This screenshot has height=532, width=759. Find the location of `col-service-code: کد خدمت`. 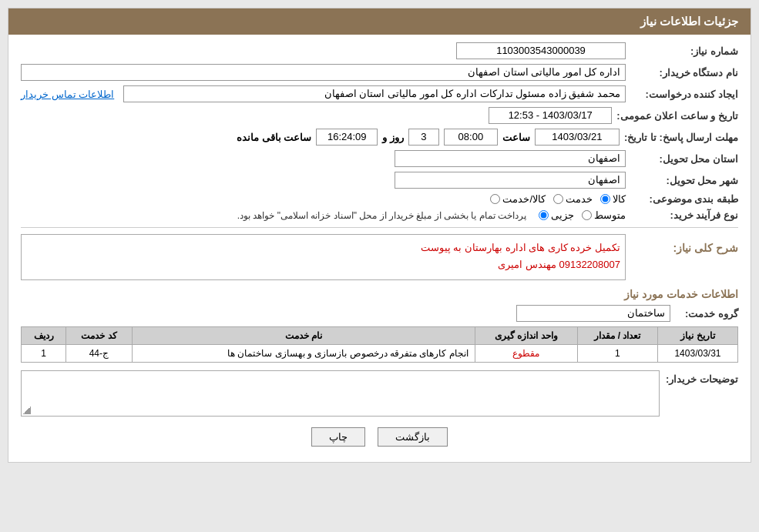

col-service-code: کد خدمت is located at coordinates (99, 336).